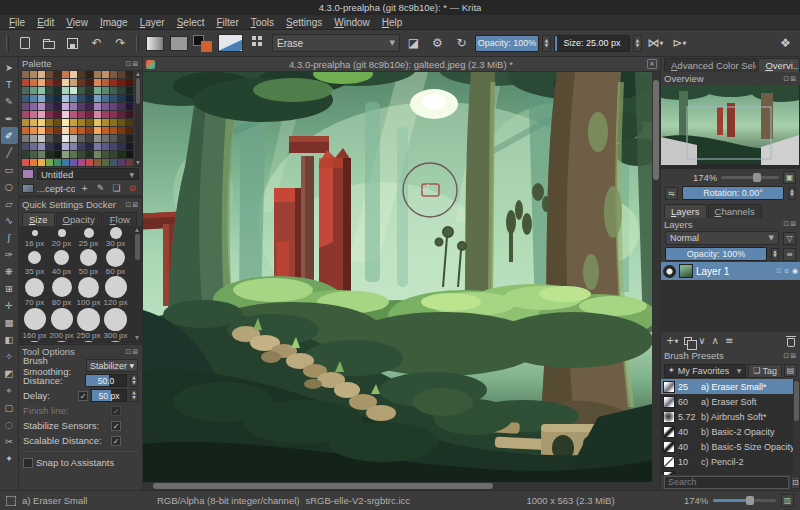 Image resolution: width=800 pixels, height=510 pixels. I want to click on reload-preset-button: ↻, so click(462, 44).